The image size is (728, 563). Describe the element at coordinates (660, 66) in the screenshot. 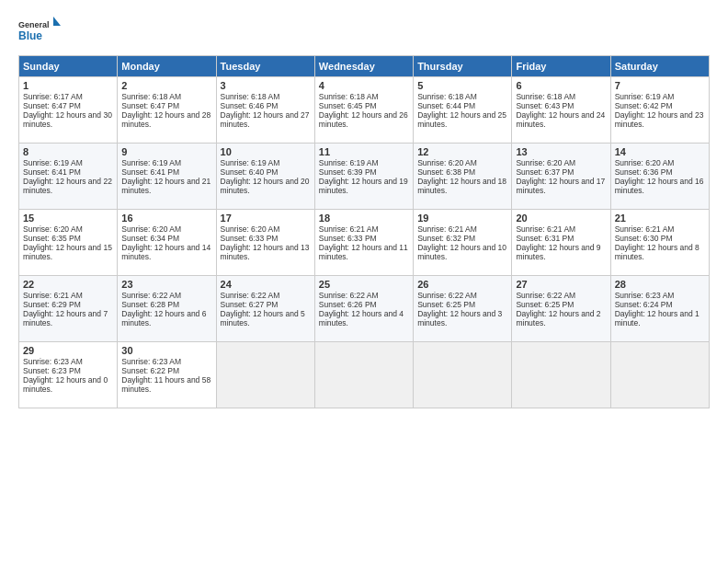

I see `weekday-header: Saturday` at that location.